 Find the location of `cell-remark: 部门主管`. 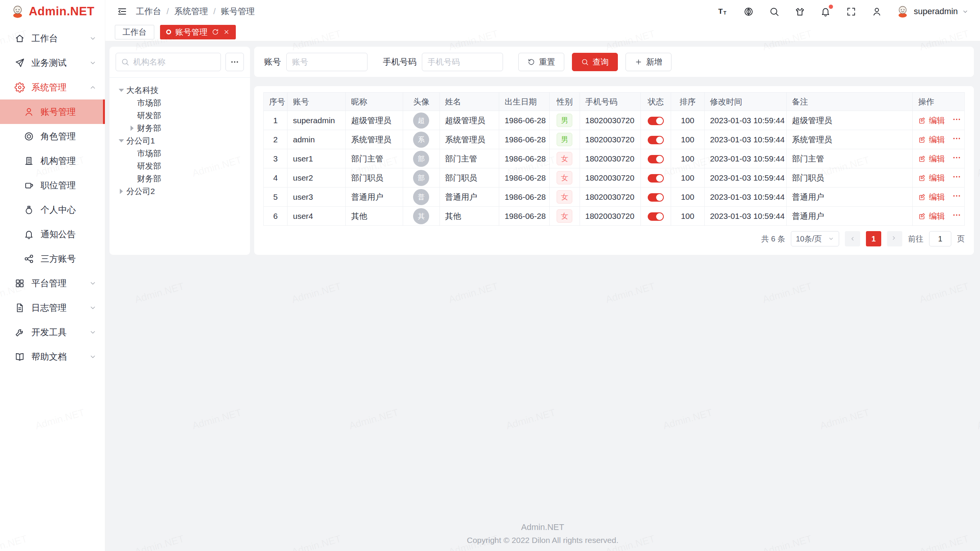

cell-remark: 部门主管 is located at coordinates (849, 159).